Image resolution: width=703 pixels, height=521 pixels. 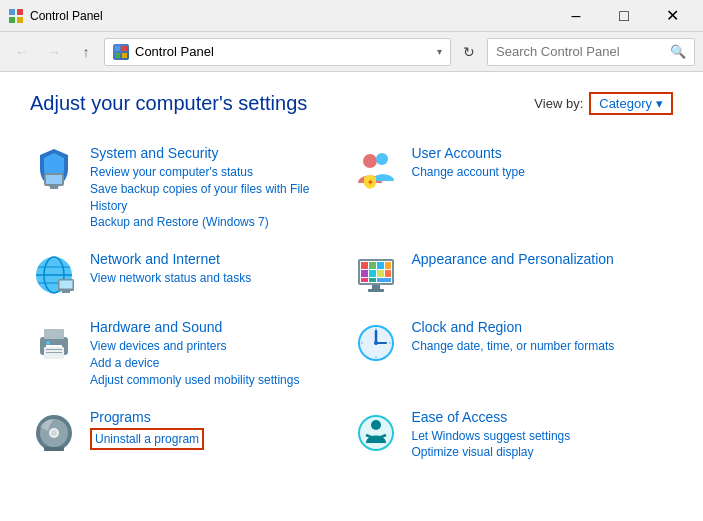 I want to click on hardware-sound-link-1: View devices and printers, so click(x=216, y=346).